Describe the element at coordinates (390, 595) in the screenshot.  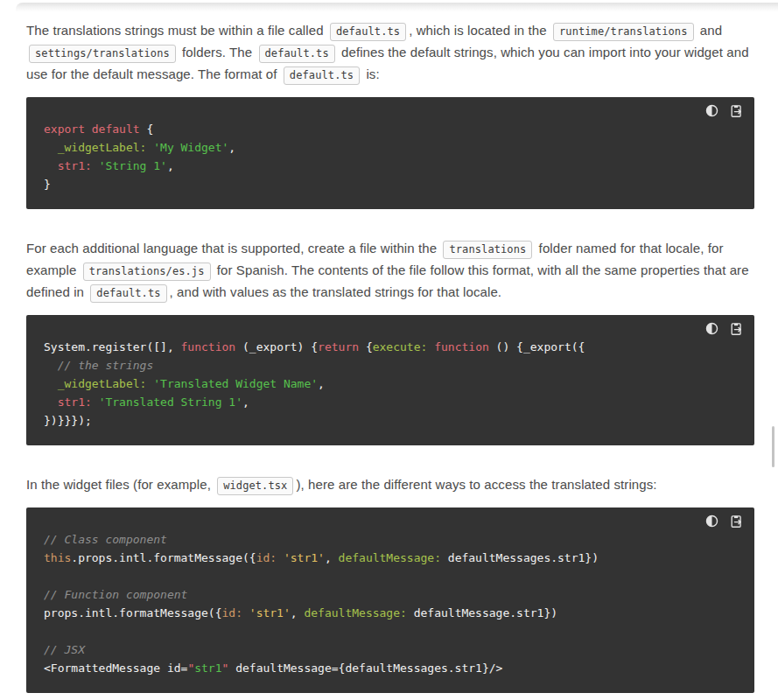
I see `code-line: // Function component` at that location.